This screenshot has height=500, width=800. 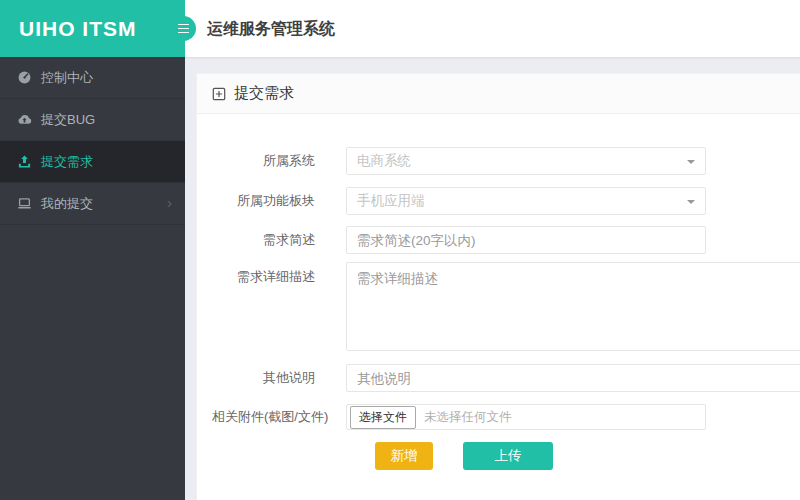 I want to click on choose-file-button: 选择文件, so click(x=383, y=418).